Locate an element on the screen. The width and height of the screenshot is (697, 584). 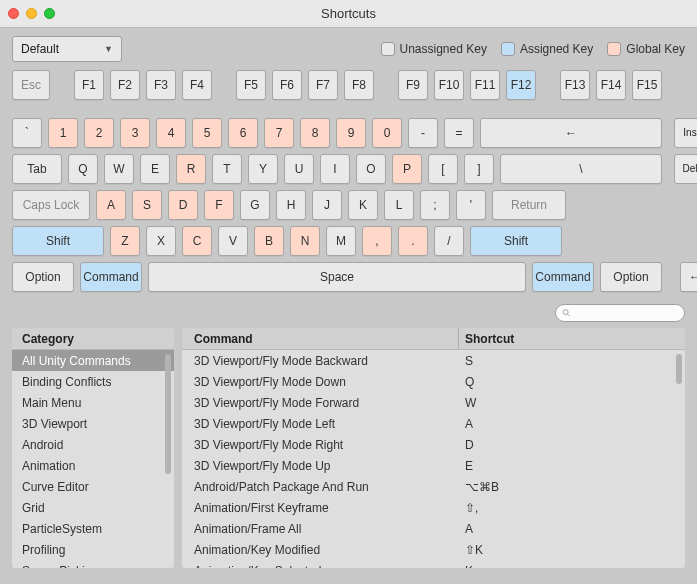
key-M: M is located at coordinates (341, 241).